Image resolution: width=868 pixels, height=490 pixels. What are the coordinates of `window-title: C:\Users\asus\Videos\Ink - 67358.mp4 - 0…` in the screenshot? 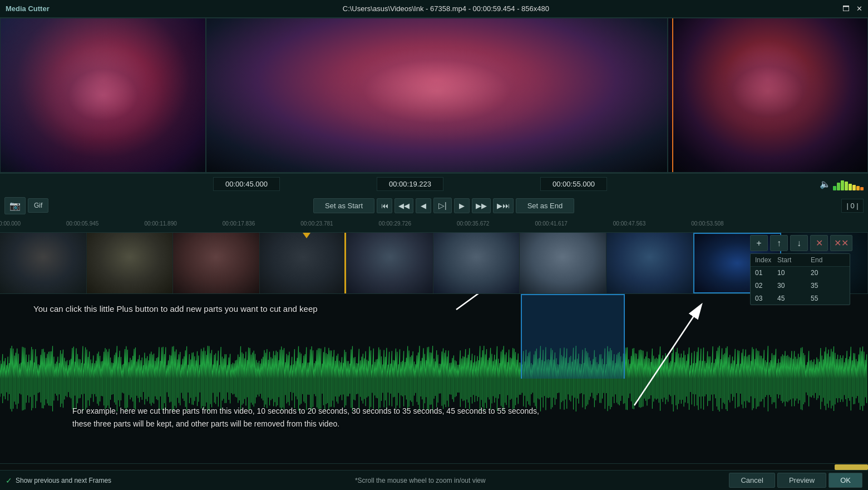 It's located at (446, 9).